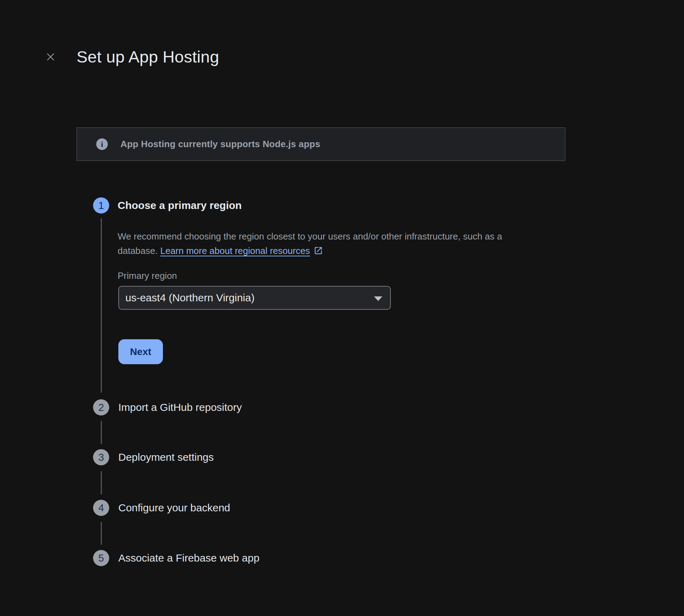 This screenshot has width=684, height=616. What do you see at coordinates (101, 457) in the screenshot?
I see `step-3-number: 3` at bounding box center [101, 457].